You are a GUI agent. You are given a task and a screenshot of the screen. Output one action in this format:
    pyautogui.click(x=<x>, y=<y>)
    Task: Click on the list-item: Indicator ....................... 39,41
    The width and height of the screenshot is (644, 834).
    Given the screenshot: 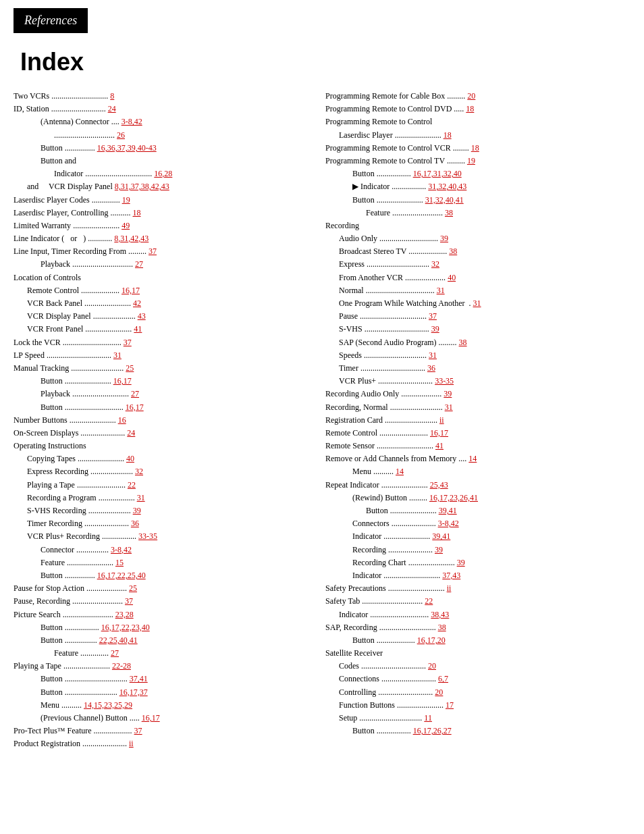 What is the action you would take?
    pyautogui.click(x=478, y=536)
    